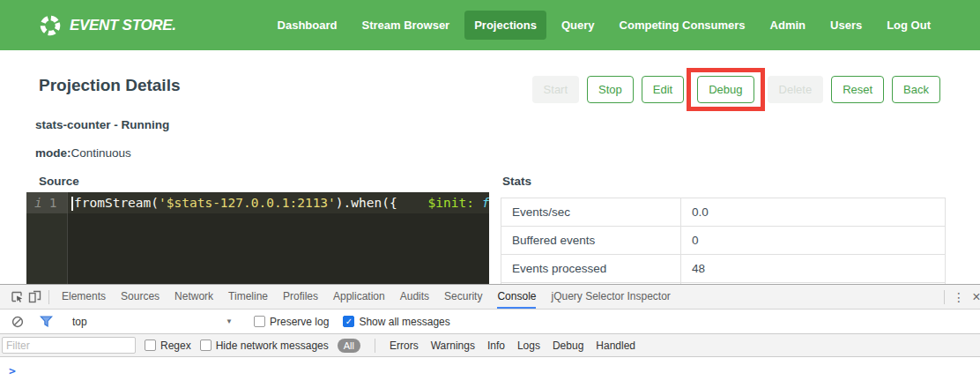  I want to click on devtools-tab-sources: Sources, so click(140, 296).